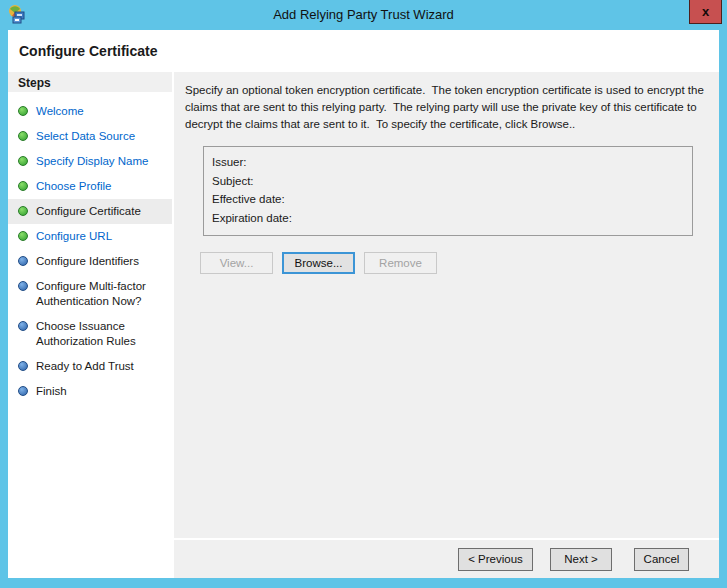 The height and width of the screenshot is (588, 727). Describe the element at coordinates (706, 12) in the screenshot. I see `close-icon: x` at that location.